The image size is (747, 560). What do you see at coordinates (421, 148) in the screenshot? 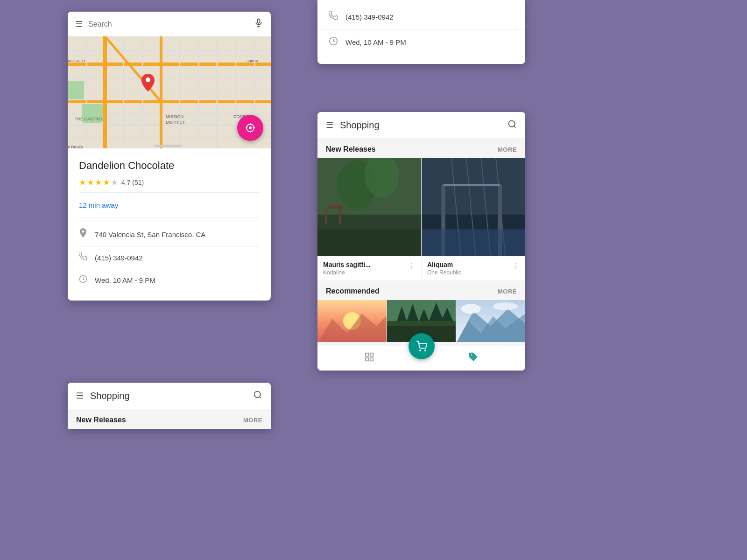
I see `new-releases-section: New Releases MORE` at bounding box center [421, 148].